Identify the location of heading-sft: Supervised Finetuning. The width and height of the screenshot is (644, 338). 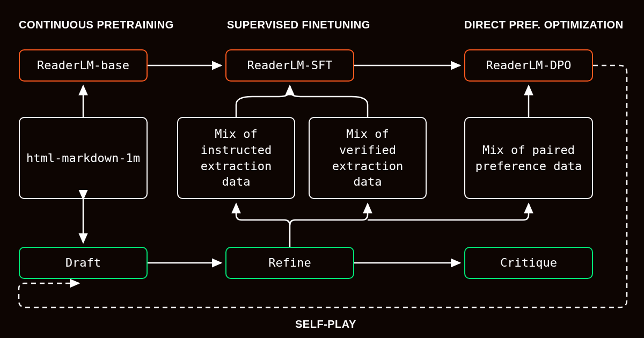
(298, 25).